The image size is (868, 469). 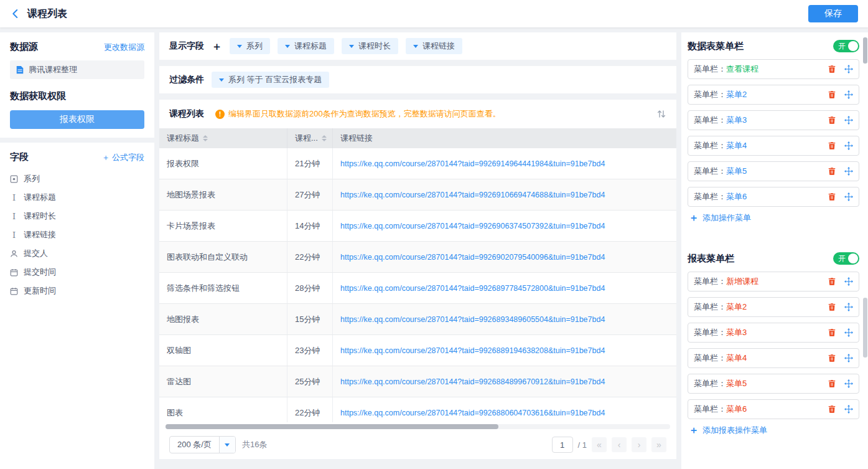 What do you see at coordinates (203, 445) in the screenshot?
I see `page-size-select: 200 条/页` at bounding box center [203, 445].